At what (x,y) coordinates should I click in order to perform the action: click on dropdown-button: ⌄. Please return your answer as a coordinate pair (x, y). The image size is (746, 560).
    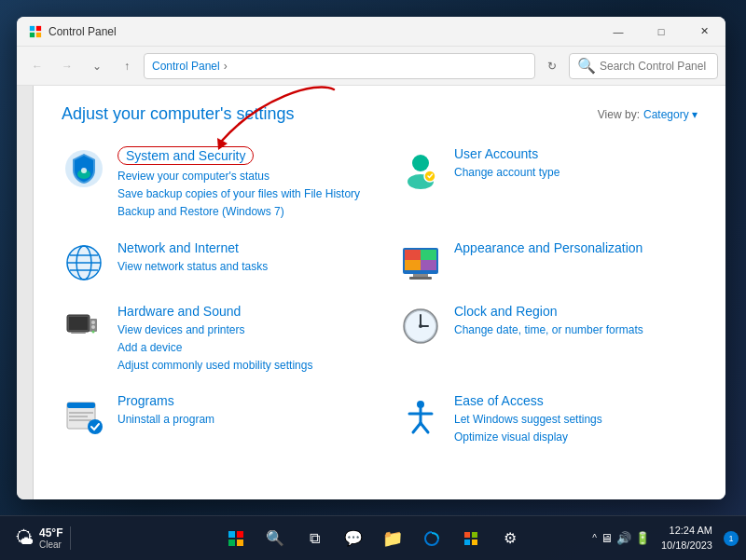
    Looking at the image, I should click on (97, 66).